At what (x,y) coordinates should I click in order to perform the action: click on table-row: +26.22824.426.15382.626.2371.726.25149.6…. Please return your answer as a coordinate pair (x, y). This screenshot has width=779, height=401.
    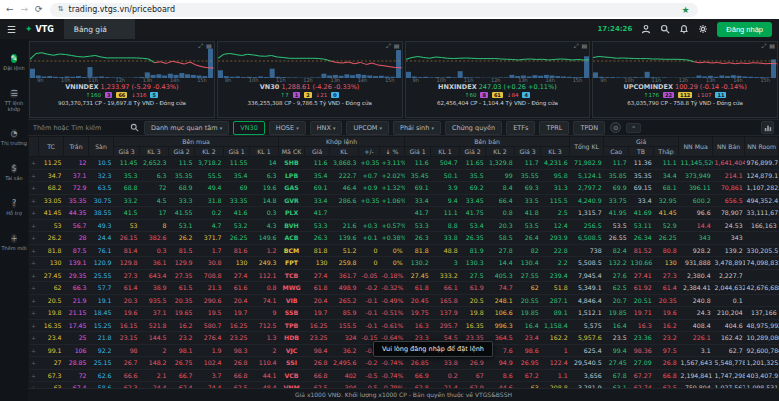
    Looking at the image, I should click on (404, 238).